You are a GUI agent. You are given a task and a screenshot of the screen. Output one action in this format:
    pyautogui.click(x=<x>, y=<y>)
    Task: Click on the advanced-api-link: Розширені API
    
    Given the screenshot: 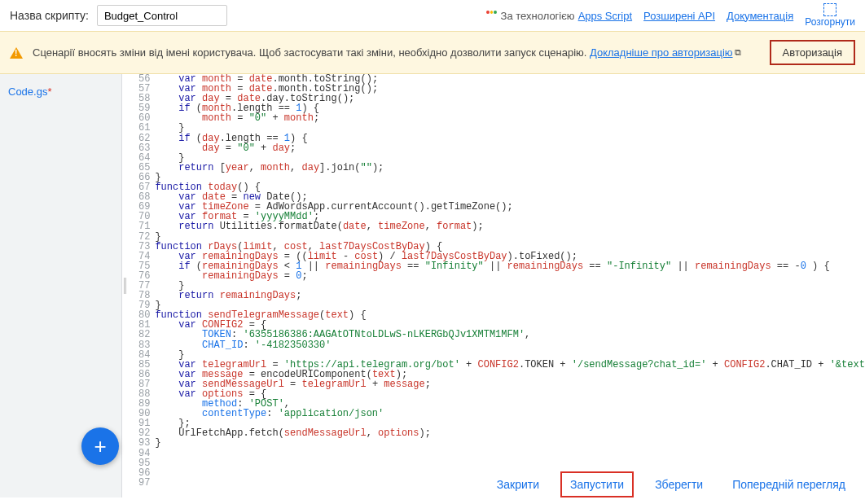 What is the action you would take?
    pyautogui.click(x=679, y=16)
    